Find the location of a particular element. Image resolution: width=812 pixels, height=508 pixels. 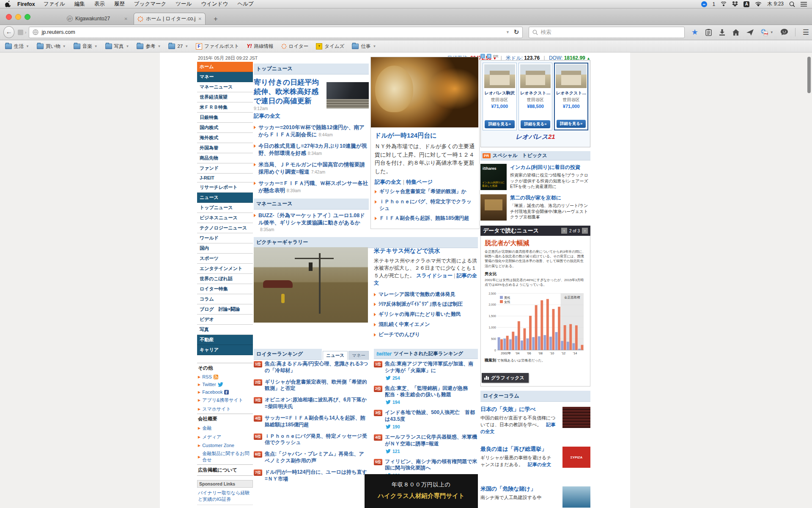

ranking-item: 6位焦点:「ジャパン・プレミアム」再発生、アベノミクス副作用の声 is located at coordinates (311, 458).